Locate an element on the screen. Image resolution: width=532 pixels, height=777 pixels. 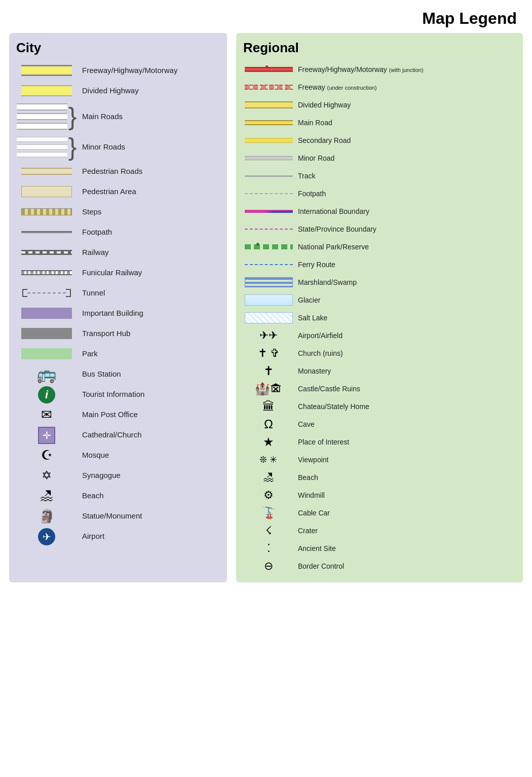
reg-crater-label: Crater is located at coordinates (405, 531).